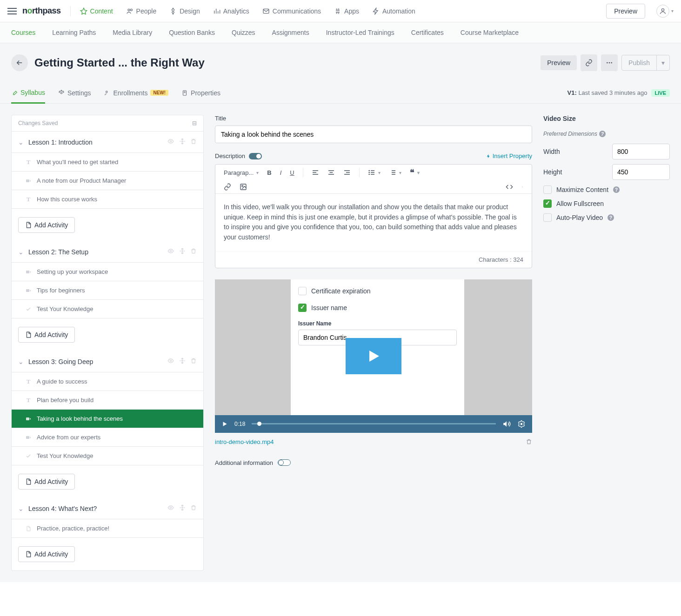 The image size is (681, 616). Describe the element at coordinates (185, 11) in the screenshot. I see `nav-design: Design` at that location.